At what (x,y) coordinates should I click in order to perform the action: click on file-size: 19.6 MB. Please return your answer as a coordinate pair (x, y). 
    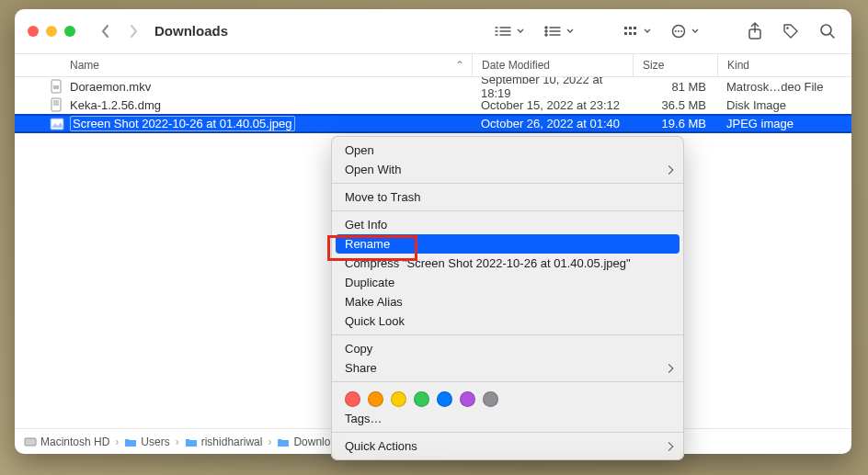
    Looking at the image, I should click on (675, 123).